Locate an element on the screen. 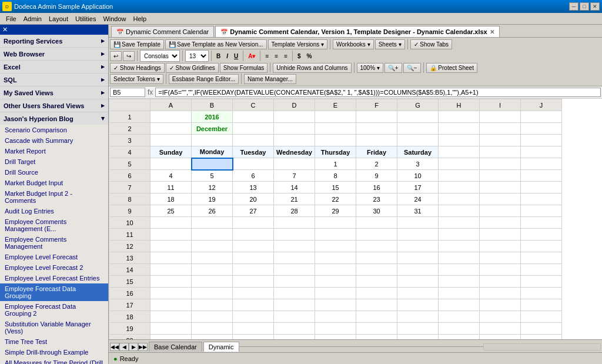 Image resolution: width=602 pixels, height=364 pixels. col-header-d: D is located at coordinates (295, 105).